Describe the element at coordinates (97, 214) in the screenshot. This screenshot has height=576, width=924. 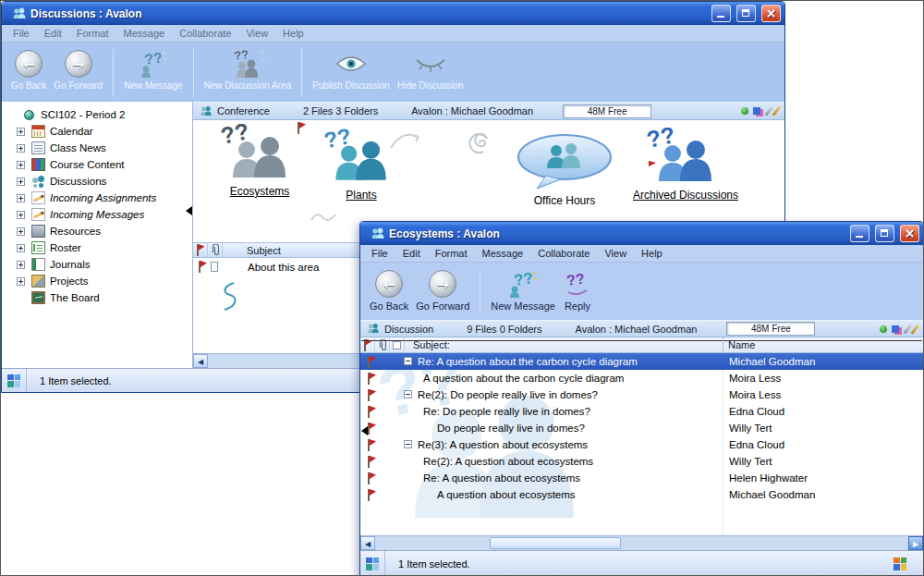
I see `tree-item-incoming-messages: Incoming Messages` at that location.